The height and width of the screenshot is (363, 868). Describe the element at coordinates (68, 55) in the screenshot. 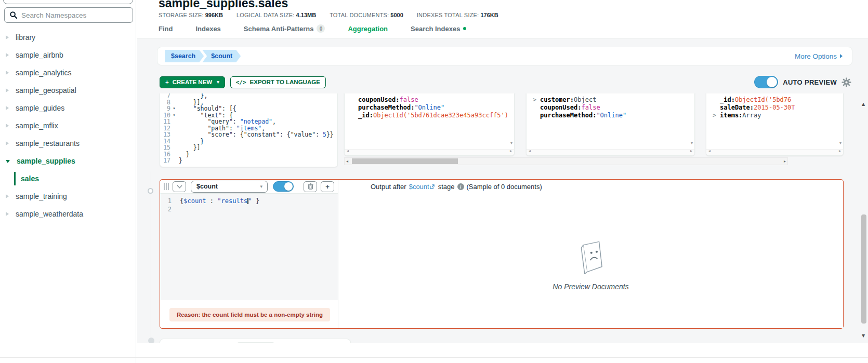

I see `sidebar-item-sample_airbnb: sample_airbnb` at that location.